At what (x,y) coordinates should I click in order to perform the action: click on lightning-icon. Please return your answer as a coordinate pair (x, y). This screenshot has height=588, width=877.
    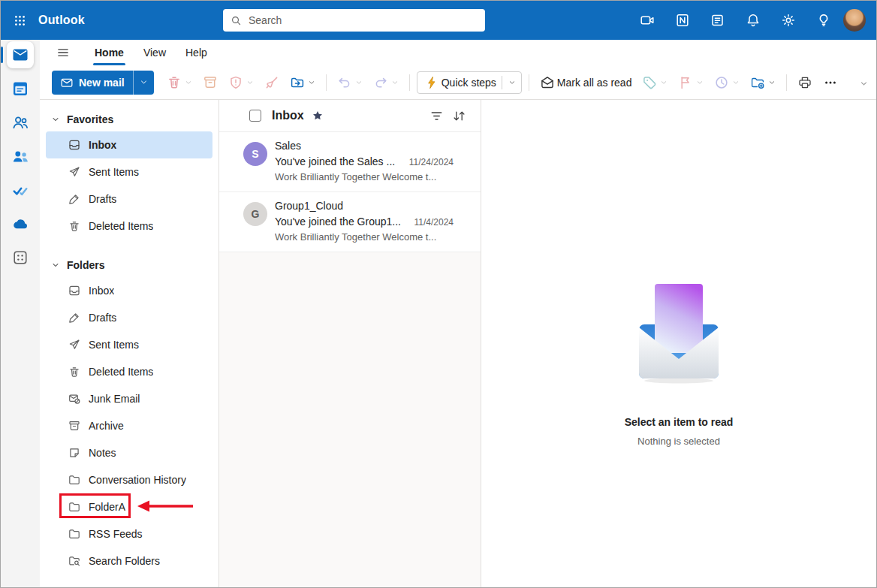
    Looking at the image, I should click on (432, 83).